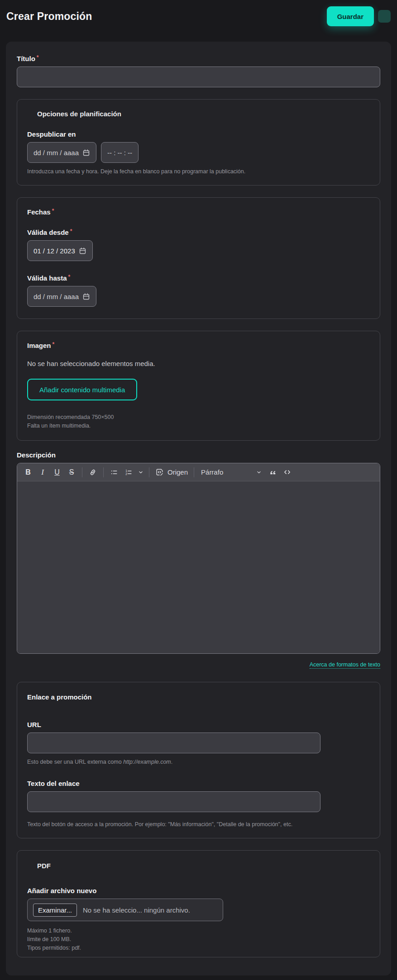 Image resolution: width=397 pixels, height=980 pixels. Describe the element at coordinates (273, 472) in the screenshot. I see `blockquote-icon` at that location.